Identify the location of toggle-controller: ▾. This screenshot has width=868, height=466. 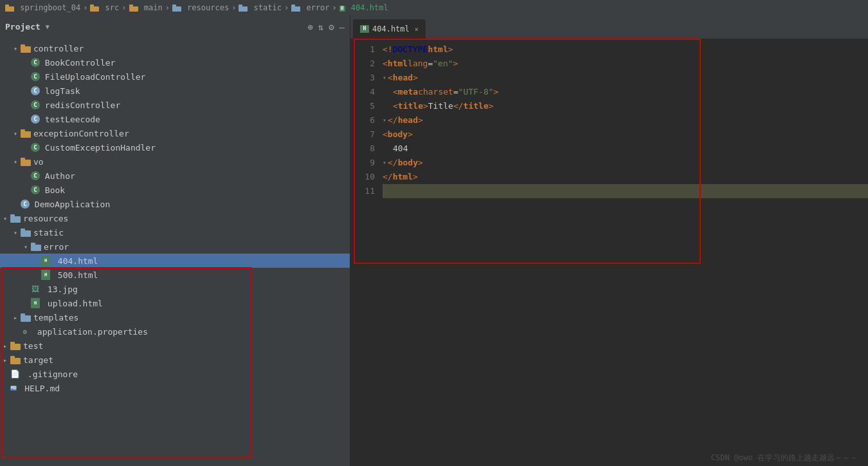
(15, 49).